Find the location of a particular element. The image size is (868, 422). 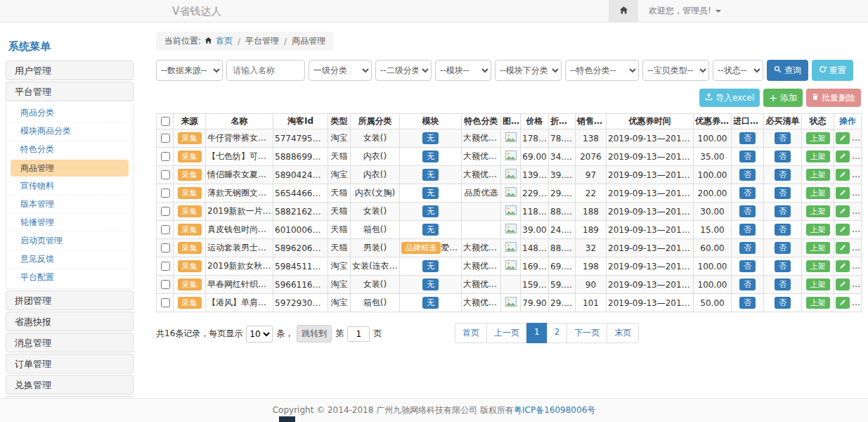

batch-delete-button: 批量删除 is located at coordinates (834, 98).